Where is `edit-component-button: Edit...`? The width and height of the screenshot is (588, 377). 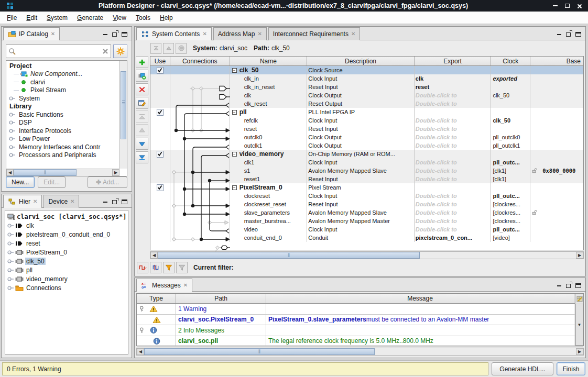
edit-component-button: Edit... is located at coordinates (51, 182).